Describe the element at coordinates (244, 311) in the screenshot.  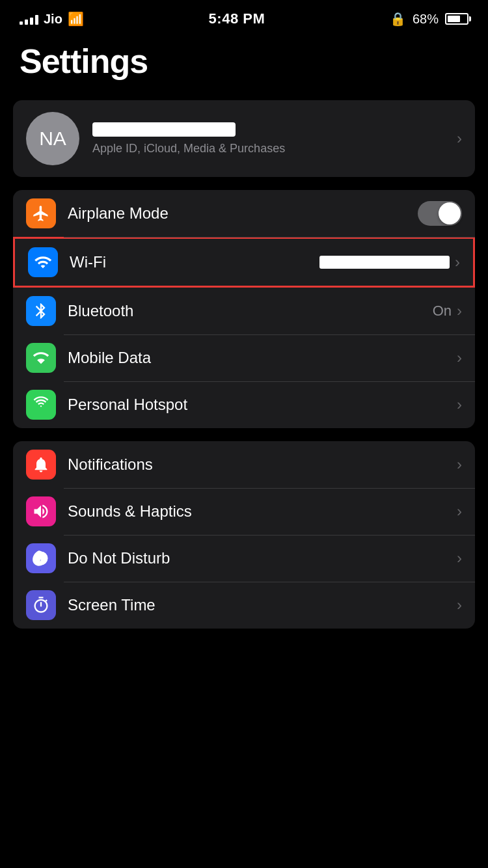
I see `bluetooth-row: Bluetooth On ›` at that location.